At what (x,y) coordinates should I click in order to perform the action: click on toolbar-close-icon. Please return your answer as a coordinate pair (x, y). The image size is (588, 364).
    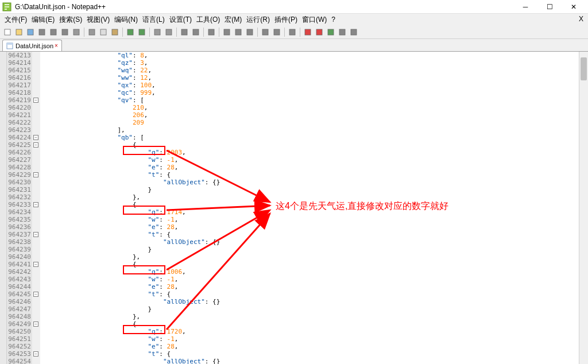
    Looking at the image, I should click on (53, 32).